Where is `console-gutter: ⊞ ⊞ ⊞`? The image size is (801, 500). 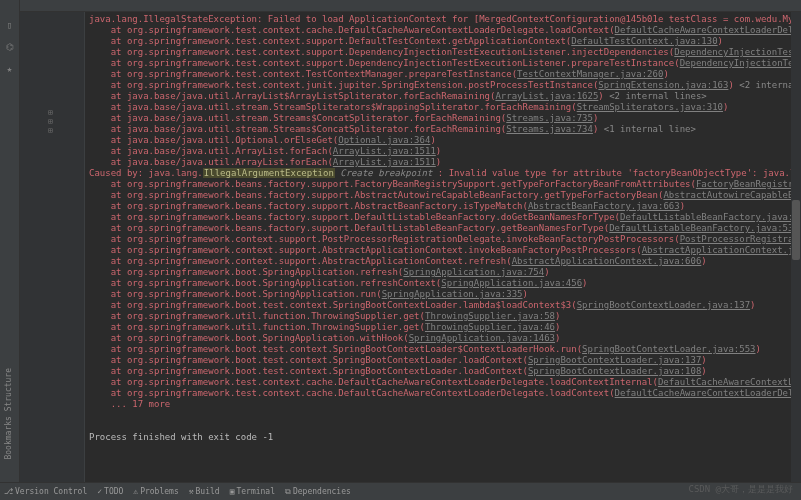 console-gutter: ⊞ ⊞ ⊞ is located at coordinates (52, 247).